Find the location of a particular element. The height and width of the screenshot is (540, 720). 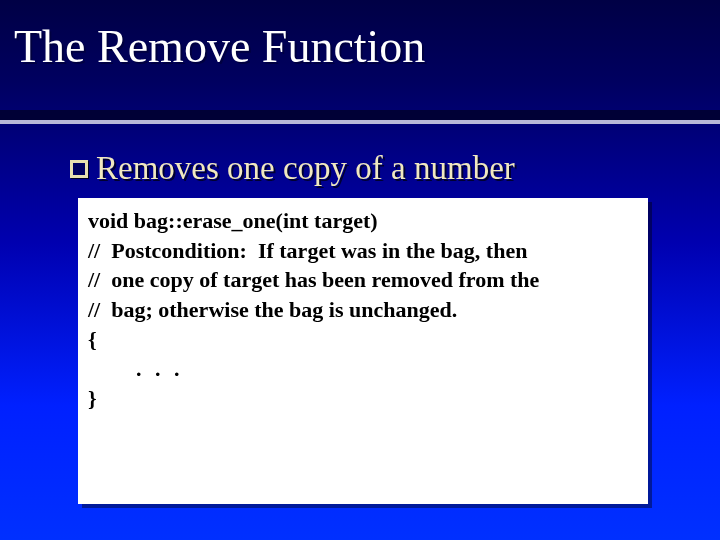

divider-light is located at coordinates (360, 122).